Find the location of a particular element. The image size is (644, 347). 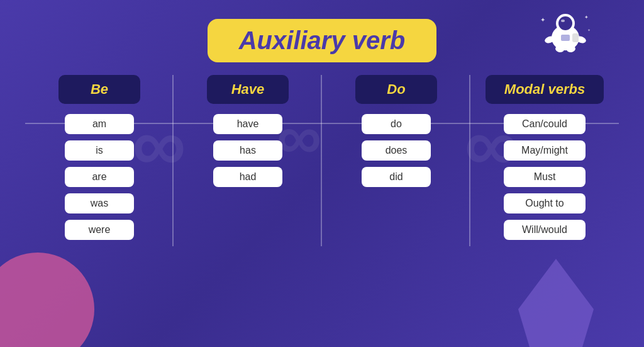

title-box: Auxiliary verb is located at coordinates (322, 40).